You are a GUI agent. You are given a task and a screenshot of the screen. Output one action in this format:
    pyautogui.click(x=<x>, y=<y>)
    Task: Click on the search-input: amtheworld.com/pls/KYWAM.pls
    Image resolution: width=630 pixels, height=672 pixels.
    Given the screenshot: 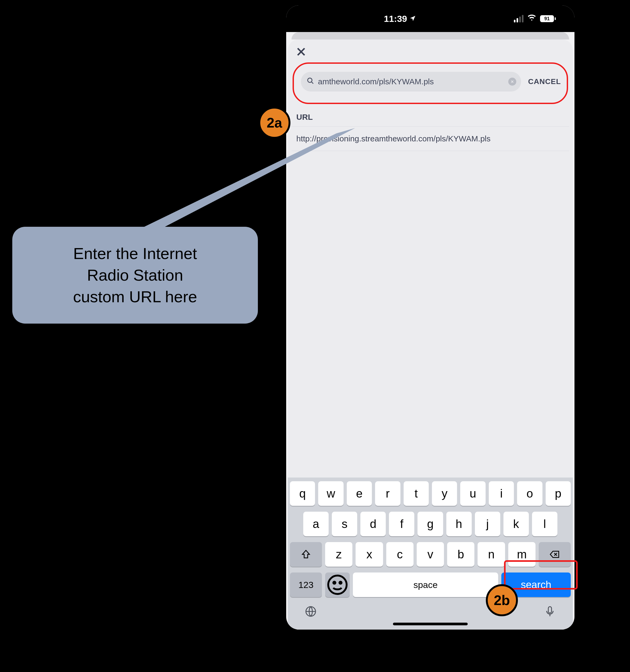 What is the action you would take?
    pyautogui.click(x=411, y=82)
    